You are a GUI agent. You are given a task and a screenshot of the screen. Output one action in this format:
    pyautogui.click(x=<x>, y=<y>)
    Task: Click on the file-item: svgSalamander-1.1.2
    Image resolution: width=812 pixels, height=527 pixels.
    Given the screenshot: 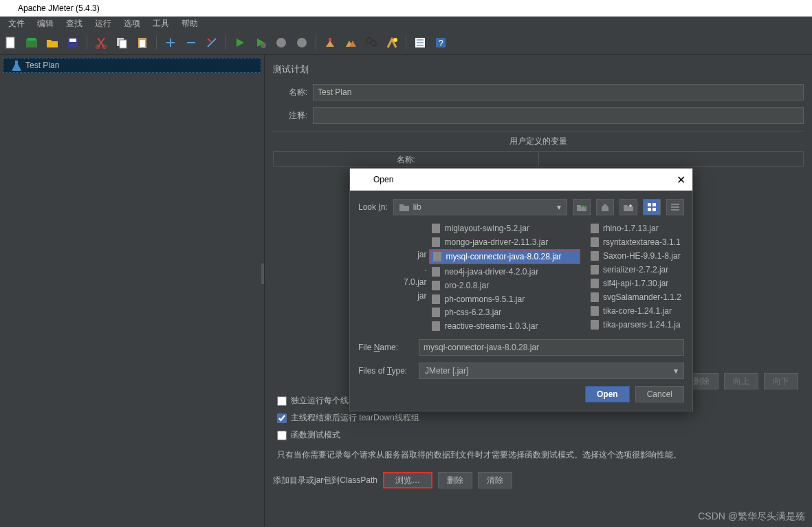 What is the action you would take?
    pyautogui.click(x=636, y=297)
    